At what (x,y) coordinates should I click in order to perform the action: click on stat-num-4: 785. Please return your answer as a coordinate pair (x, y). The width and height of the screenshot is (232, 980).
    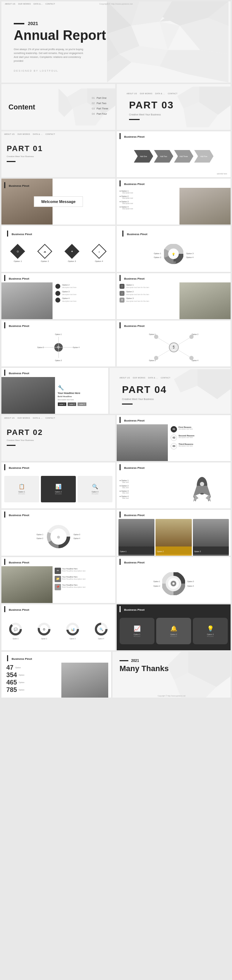
    Looking at the image, I should click on (12, 690).